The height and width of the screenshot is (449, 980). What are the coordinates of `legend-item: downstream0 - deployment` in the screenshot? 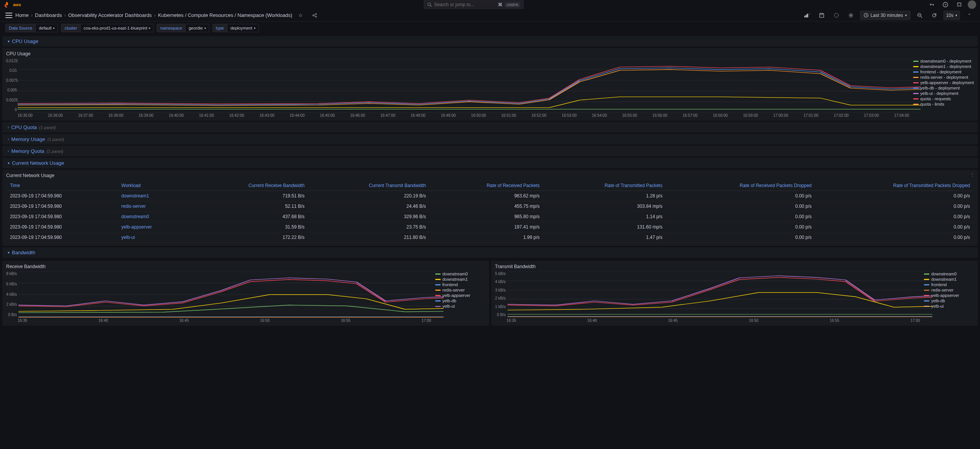 It's located at (944, 61).